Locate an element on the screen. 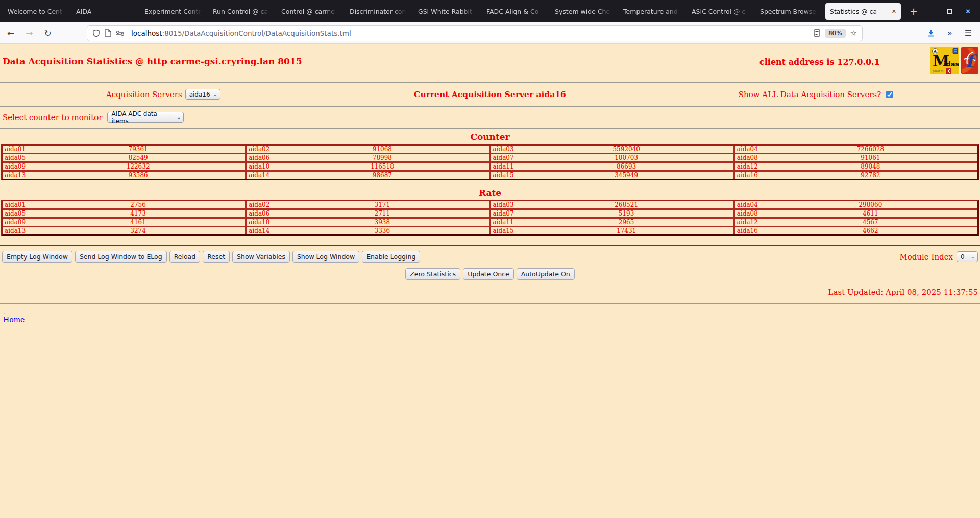  module-index-label: Module Index is located at coordinates (926, 257).